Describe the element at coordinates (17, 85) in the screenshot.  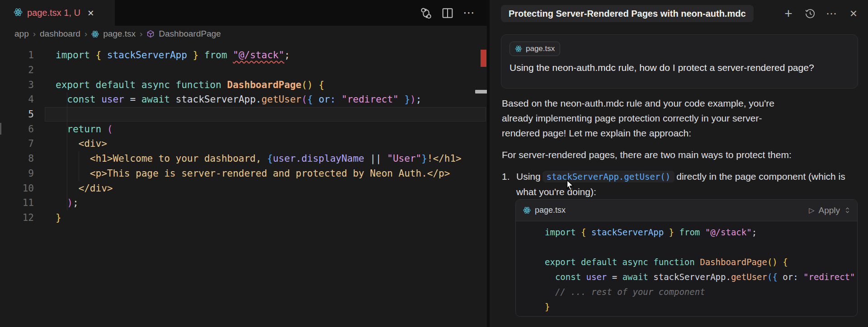
I see `line-number: 3` at that location.